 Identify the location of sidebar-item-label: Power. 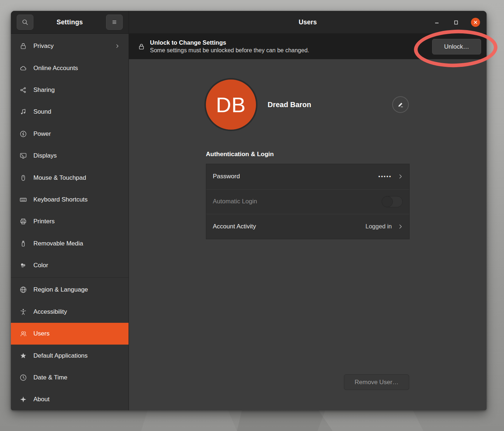
(77, 134).